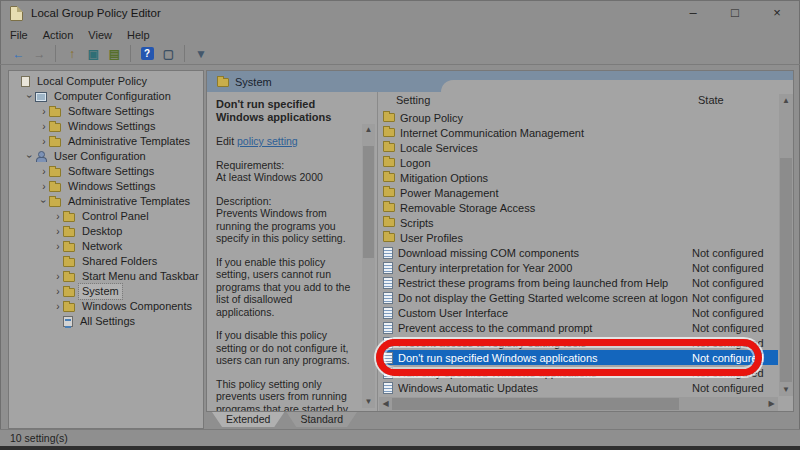 This screenshot has height=450, width=800. What do you see at coordinates (578, 222) in the screenshot?
I see `list-row: Scripts` at bounding box center [578, 222].